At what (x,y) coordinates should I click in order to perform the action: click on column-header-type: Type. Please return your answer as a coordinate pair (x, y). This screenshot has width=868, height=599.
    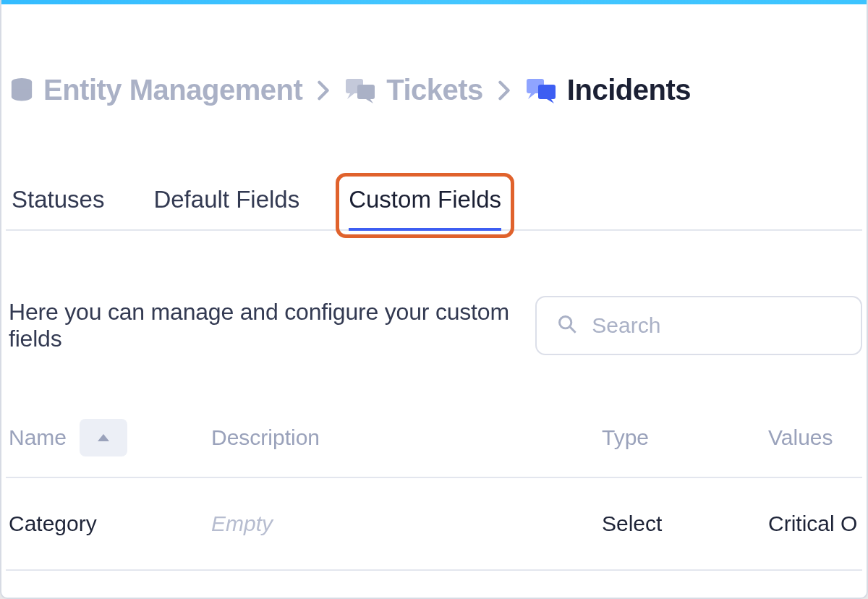
    Looking at the image, I should click on (685, 438).